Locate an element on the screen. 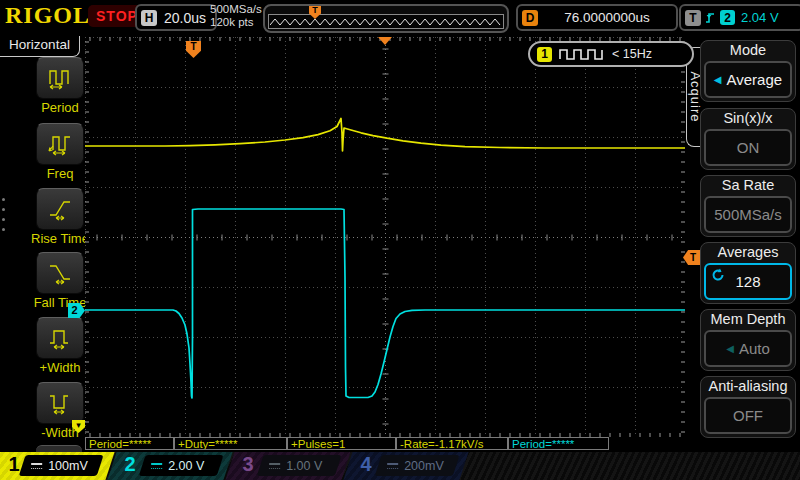  channel4-number: 4 is located at coordinates (366, 464).